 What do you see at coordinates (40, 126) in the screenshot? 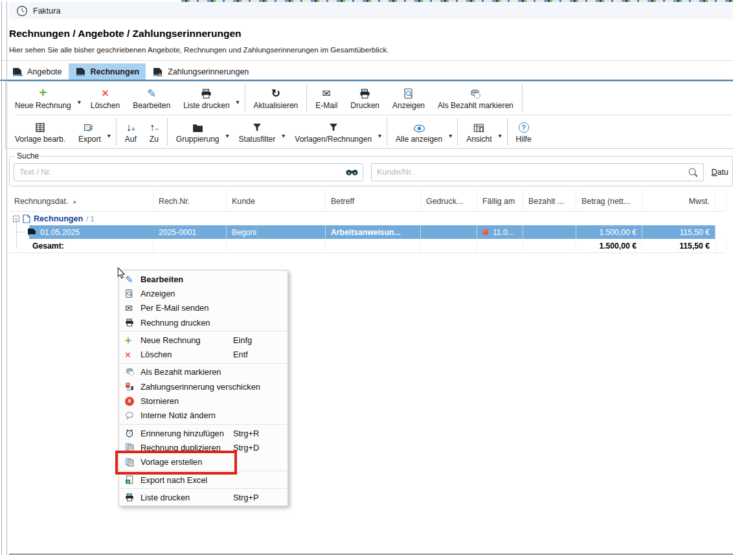
I see `template-table-icon` at bounding box center [40, 126].